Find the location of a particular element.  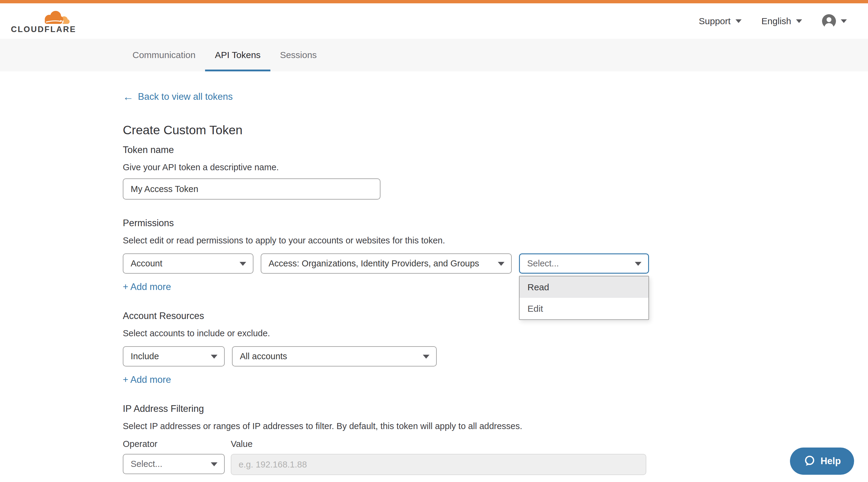

permission-level-select: Select... Read Edit is located at coordinates (584, 263).